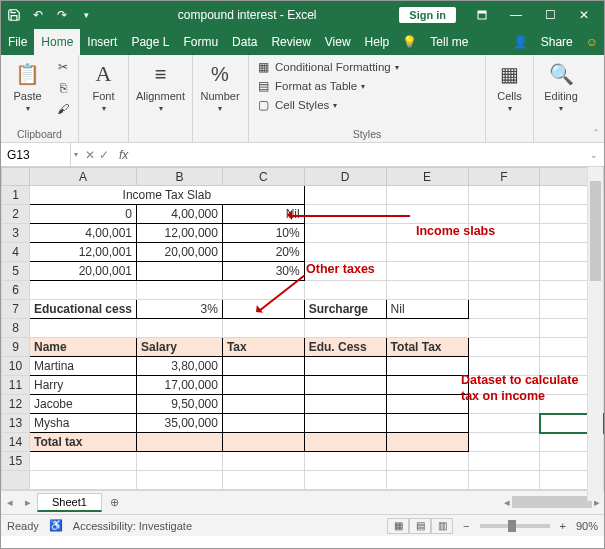 This screenshot has height=549, width=605. What do you see at coordinates (442, 526) in the screenshot?
I see `page-break-view-icon: ▥` at bounding box center [442, 526].